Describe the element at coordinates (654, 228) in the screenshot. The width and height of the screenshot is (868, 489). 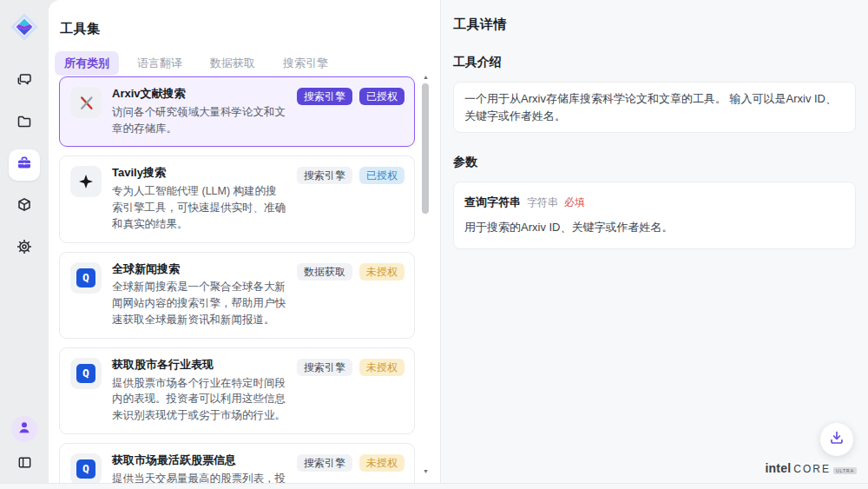
I see `param-description: 用于搜索的Arxiv ID、关键字或作者姓名。` at that location.